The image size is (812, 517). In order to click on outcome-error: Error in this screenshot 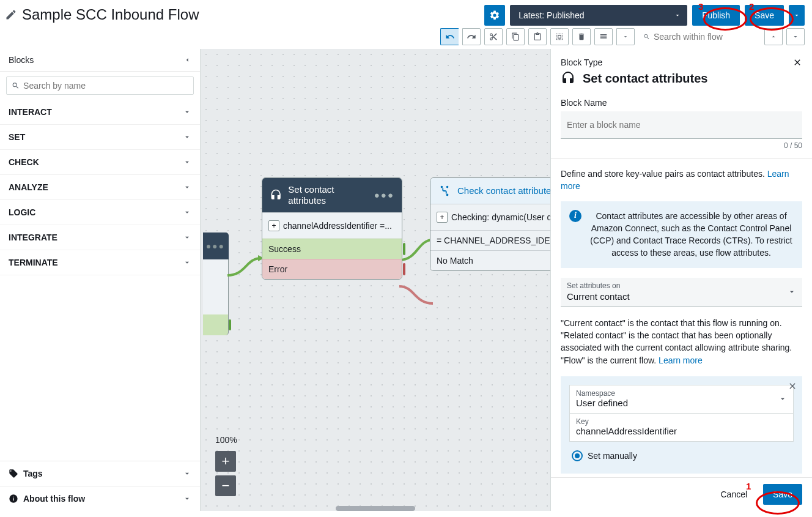, I will do `click(332, 269)`.